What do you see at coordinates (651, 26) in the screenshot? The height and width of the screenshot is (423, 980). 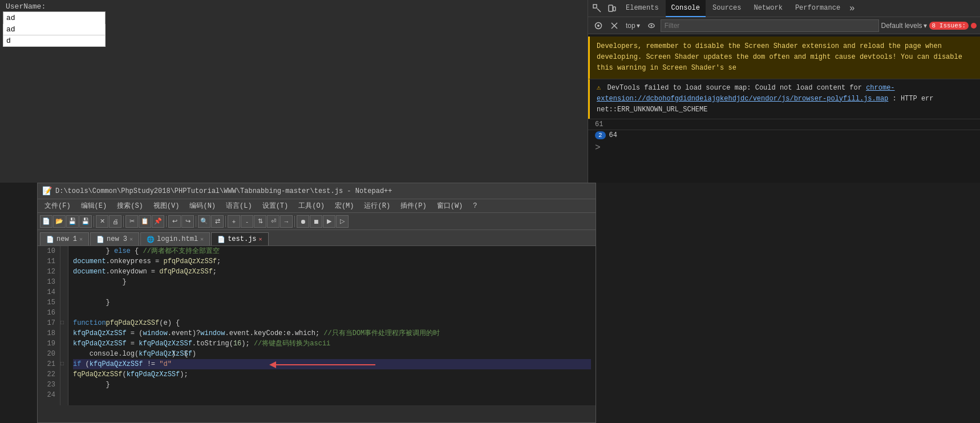 I see `eye-icon` at bounding box center [651, 26].